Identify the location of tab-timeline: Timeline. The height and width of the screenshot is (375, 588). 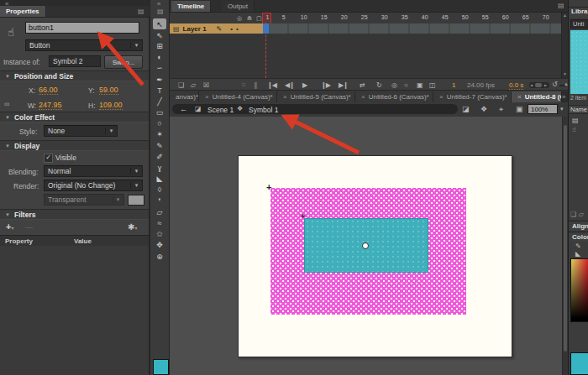
(192, 7).